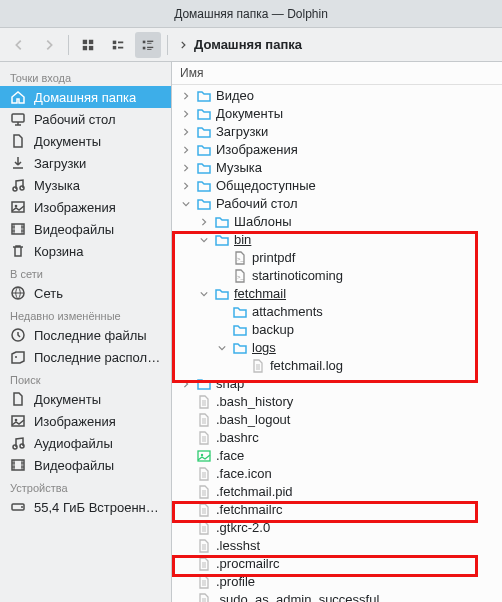  Describe the element at coordinates (18, 335) in the screenshot. I see `recent-files-icon` at that location.